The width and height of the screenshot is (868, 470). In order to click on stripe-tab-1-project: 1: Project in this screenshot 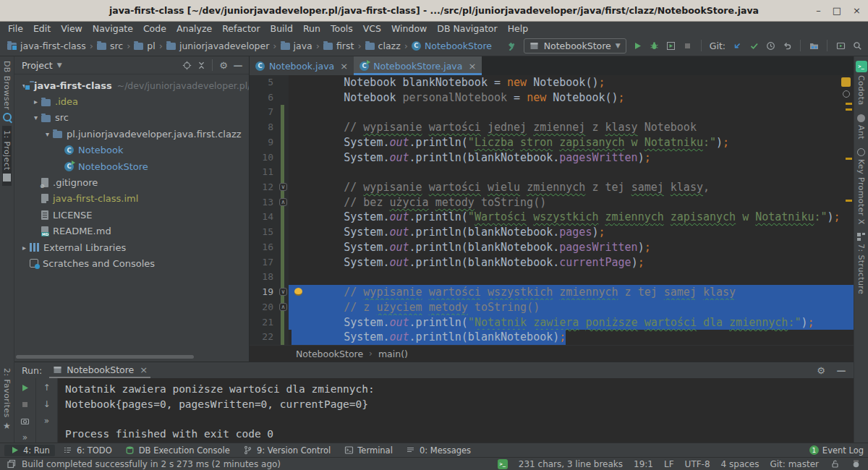, I will do `click(7, 156)`.